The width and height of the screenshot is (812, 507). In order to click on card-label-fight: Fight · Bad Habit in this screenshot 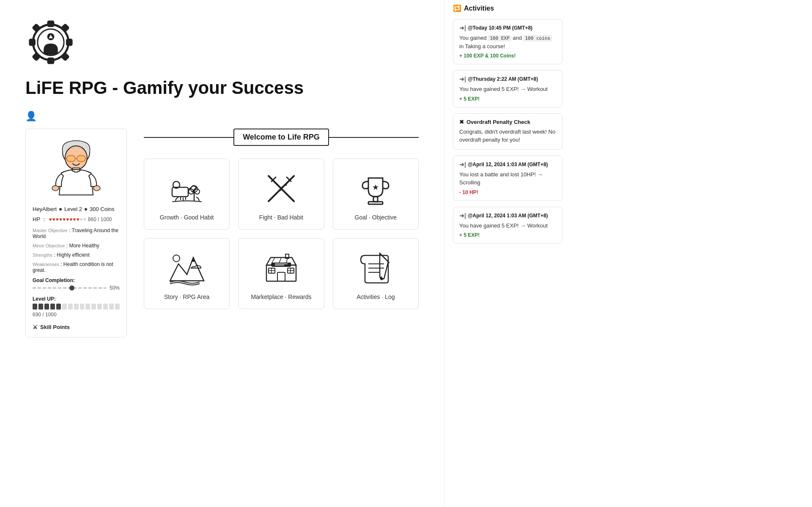, I will do `click(281, 217)`.